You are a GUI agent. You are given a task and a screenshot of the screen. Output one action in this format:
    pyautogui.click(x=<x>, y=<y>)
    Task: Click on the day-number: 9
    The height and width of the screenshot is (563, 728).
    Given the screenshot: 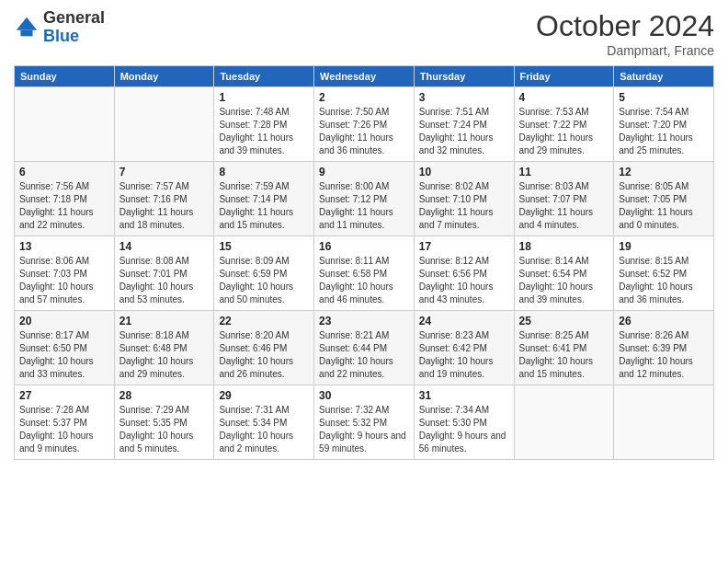 What is the action you would take?
    pyautogui.click(x=364, y=172)
    